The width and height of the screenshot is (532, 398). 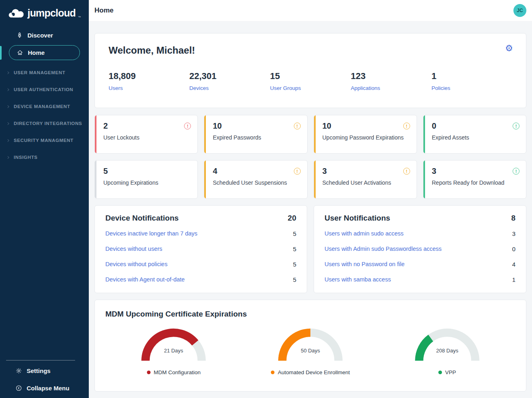 What do you see at coordinates (48, 123) in the screenshot?
I see `sidebar-section-label: DIRECTORY INTEGRATIONS` at bounding box center [48, 123].